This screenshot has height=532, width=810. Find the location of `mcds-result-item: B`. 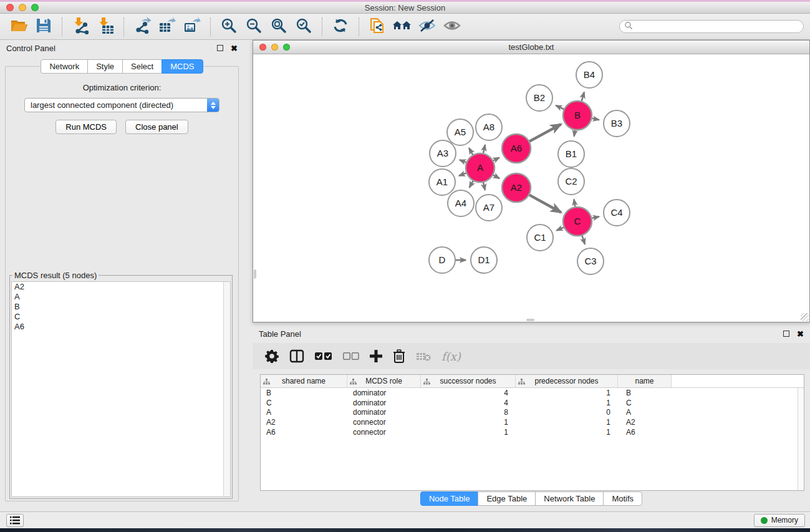

mcds-result-item: B is located at coordinates (121, 307).